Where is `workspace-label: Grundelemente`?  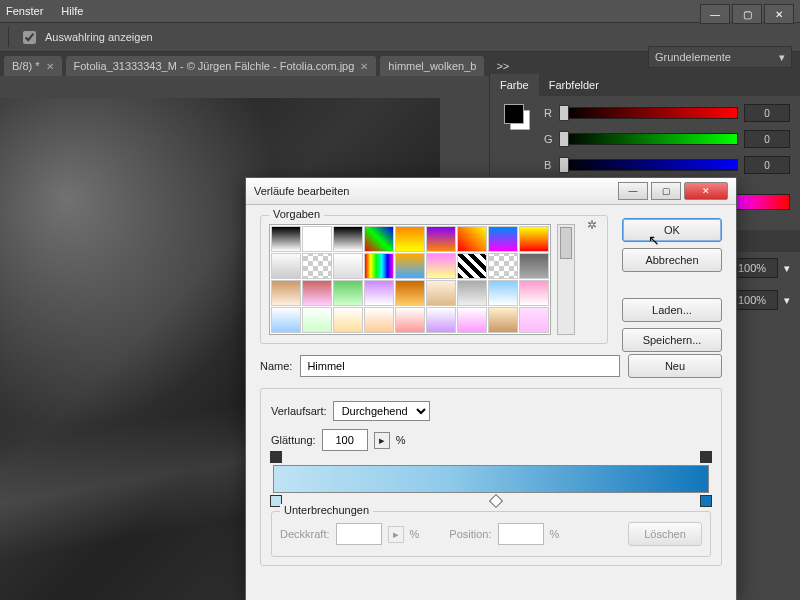
workspace-label: Grundelemente is located at coordinates (693, 57).